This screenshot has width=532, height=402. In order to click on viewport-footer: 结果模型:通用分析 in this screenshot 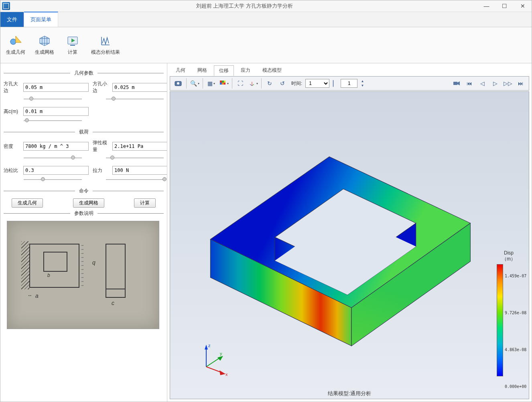, I will do `click(349, 394)`.